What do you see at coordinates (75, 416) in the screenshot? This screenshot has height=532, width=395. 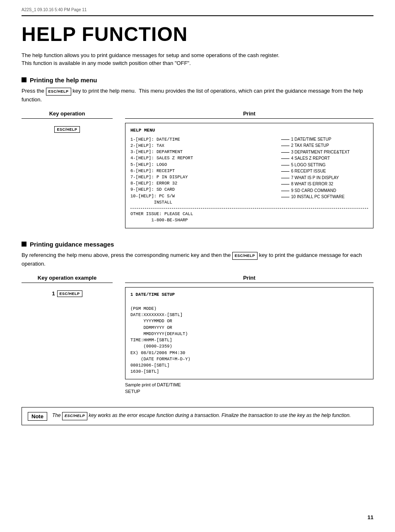 I see `eschip-key-note: ESC/HELP` at bounding box center [75, 416].